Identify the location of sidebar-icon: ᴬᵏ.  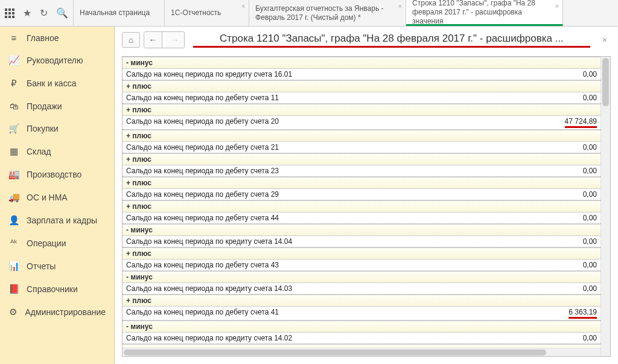
(14, 243).